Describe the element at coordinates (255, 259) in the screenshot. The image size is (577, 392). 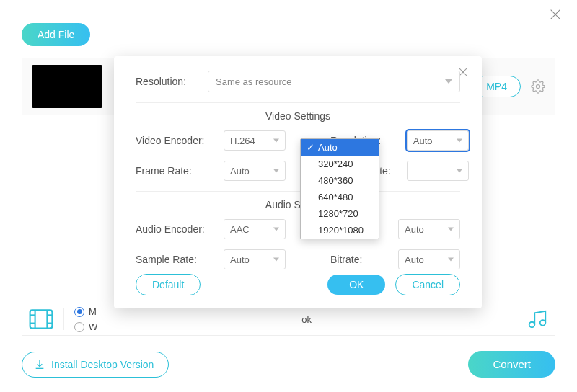
I see `sample-rate-select: Auto` at that location.